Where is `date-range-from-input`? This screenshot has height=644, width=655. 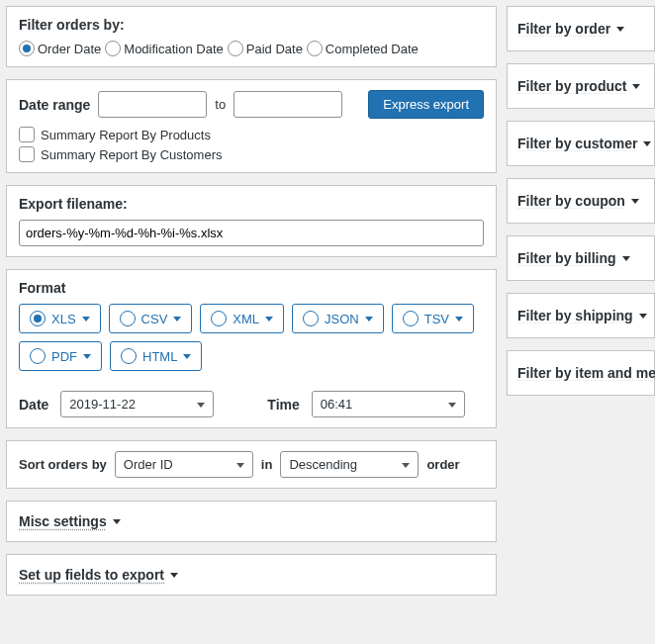 date-range-from-input is located at coordinates (152, 105).